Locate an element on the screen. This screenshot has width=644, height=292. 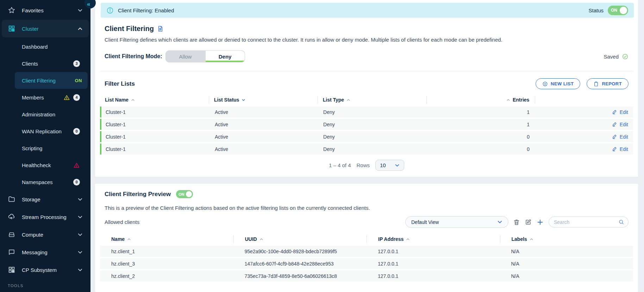
grid-icon is located at coordinates (12, 29).